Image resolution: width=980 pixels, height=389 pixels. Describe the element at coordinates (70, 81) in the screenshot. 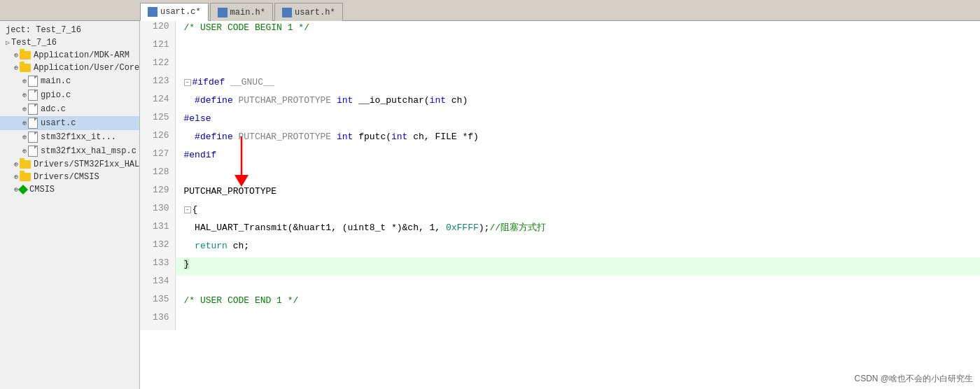

I see `sidebar-item-main-c: ⊕ main.c` at that location.